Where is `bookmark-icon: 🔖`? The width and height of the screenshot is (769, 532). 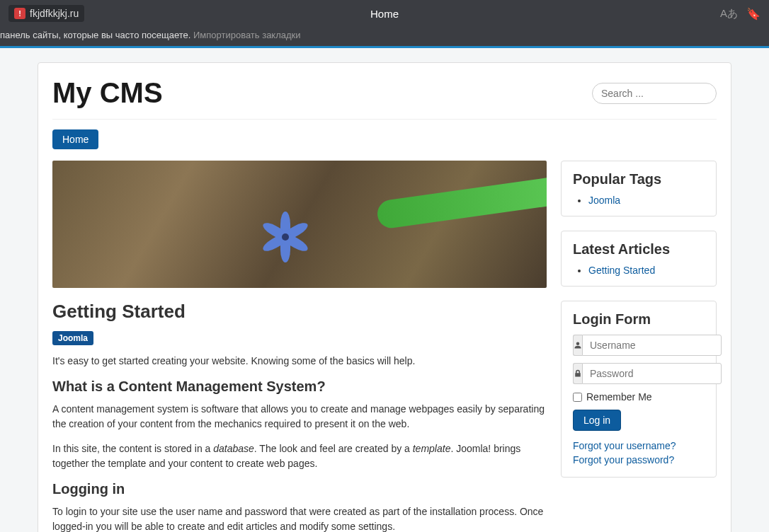
bookmark-icon: 🔖 is located at coordinates (753, 14).